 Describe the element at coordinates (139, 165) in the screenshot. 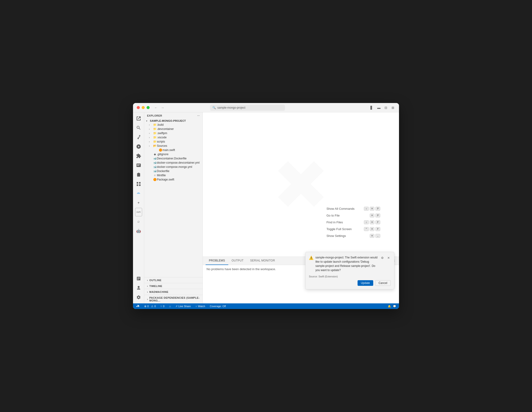

I see `activity-remote-explorer` at that location.